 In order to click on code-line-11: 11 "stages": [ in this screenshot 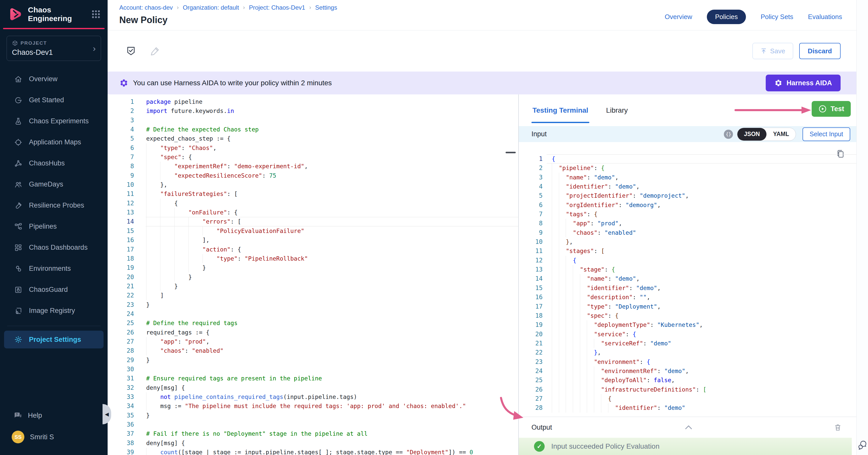, I will do `click(687, 251)`.